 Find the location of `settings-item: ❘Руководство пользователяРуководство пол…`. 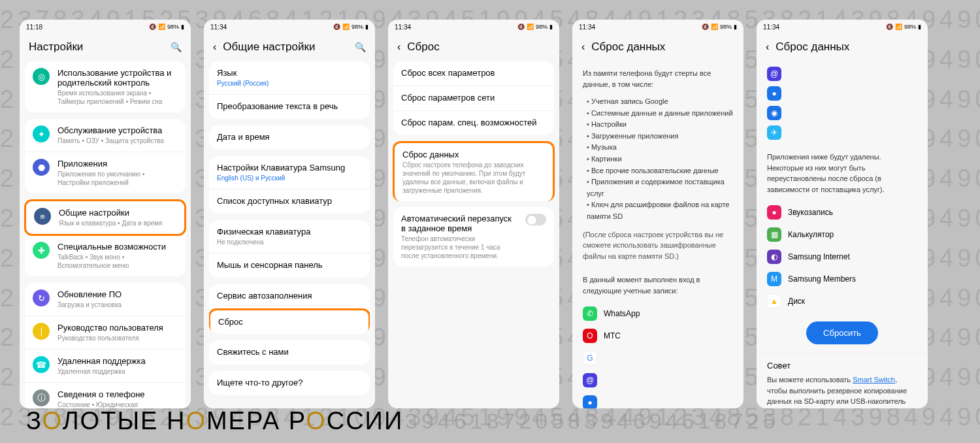

settings-item: ❘Руководство пользователяРуководство пол… is located at coordinates (105, 333).